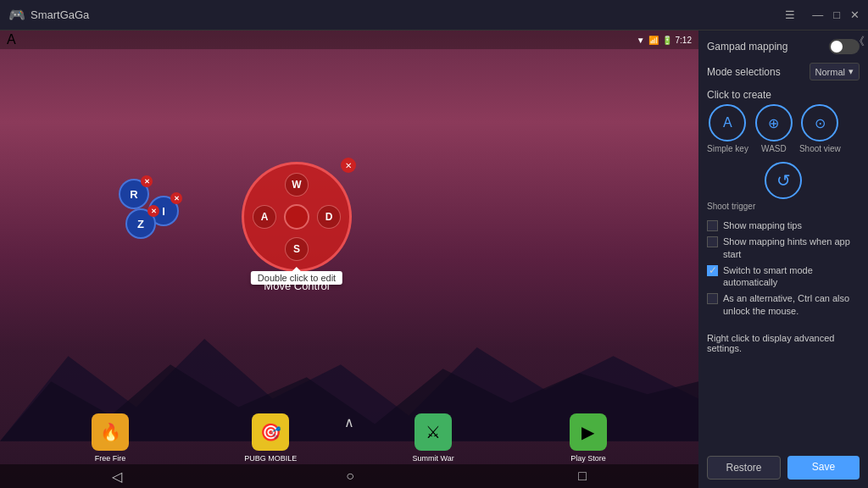  What do you see at coordinates (297, 217) in the screenshot?
I see `move-control-circle: ✕ W A S D Double click to edit` at bounding box center [297, 217].